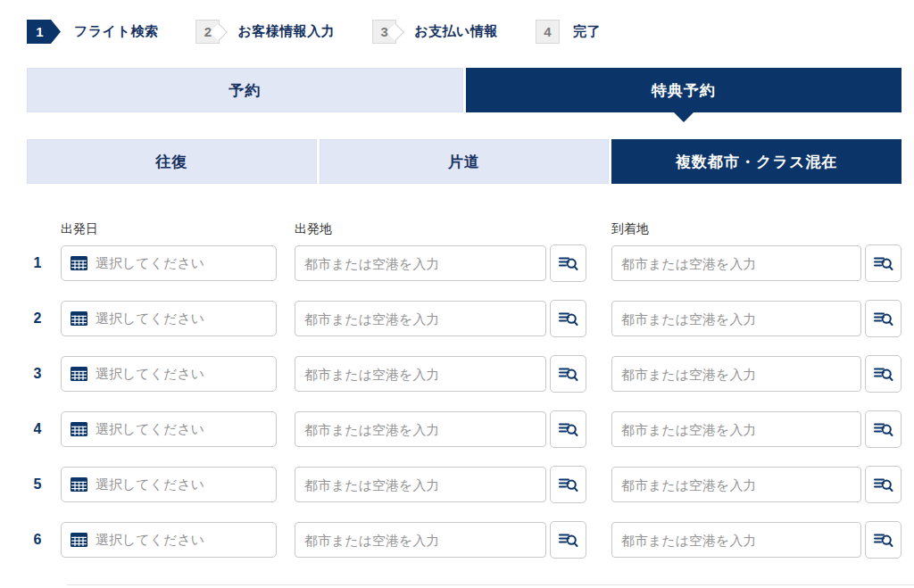 The height and width of the screenshot is (588, 914). Describe the element at coordinates (464, 319) in the screenshot. I see `flight-segment-row: 2 選択してください` at that location.